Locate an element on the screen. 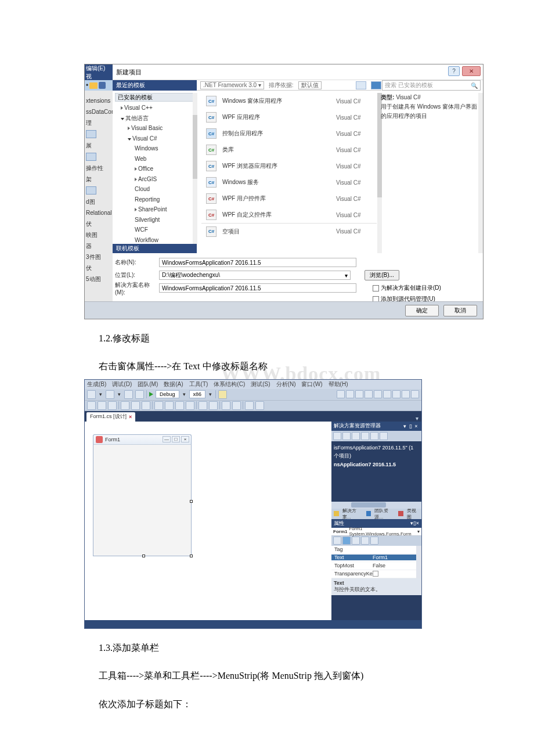 The width and height of the screenshot is (534, 756). tree-node-wcf: WCF is located at coordinates (155, 230).